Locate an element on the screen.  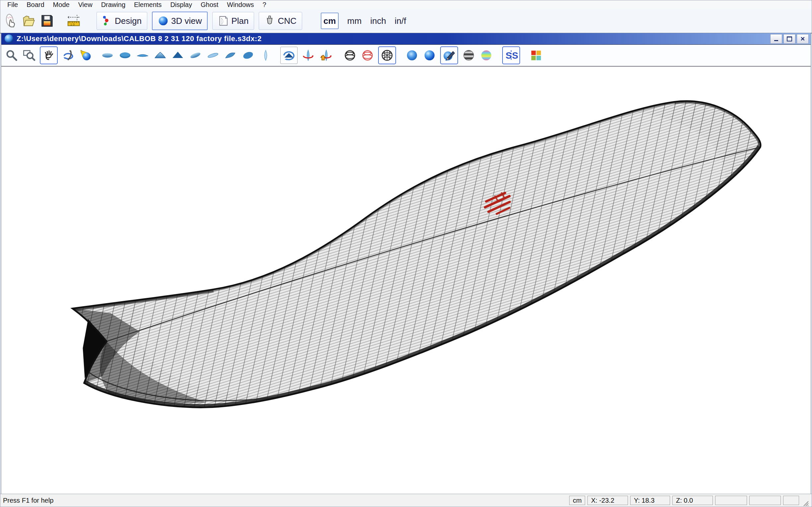
cnc-mode-label: CNC is located at coordinates (287, 21).